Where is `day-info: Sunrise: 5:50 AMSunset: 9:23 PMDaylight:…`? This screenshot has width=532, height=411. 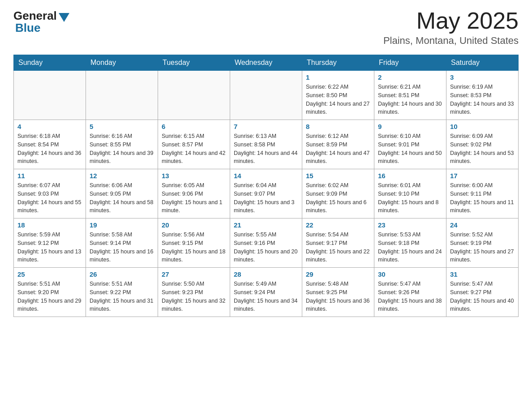 day-info: Sunrise: 5:50 AMSunset: 9:23 PMDaylight:… is located at coordinates (194, 296).